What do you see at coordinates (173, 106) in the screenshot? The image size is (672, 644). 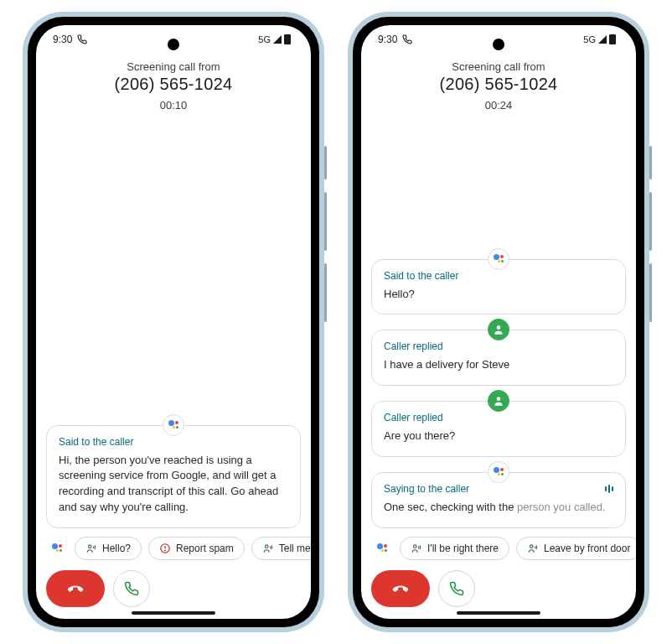 I see `header-duration: 00:10` at bounding box center [173, 106].